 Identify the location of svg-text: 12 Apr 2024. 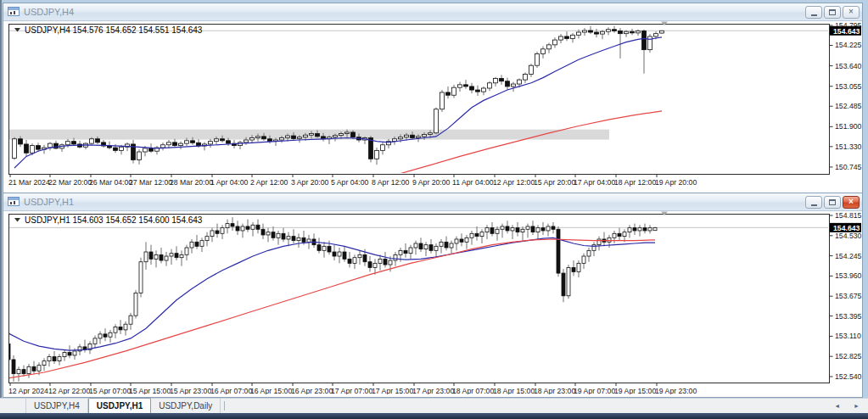
(29, 390).